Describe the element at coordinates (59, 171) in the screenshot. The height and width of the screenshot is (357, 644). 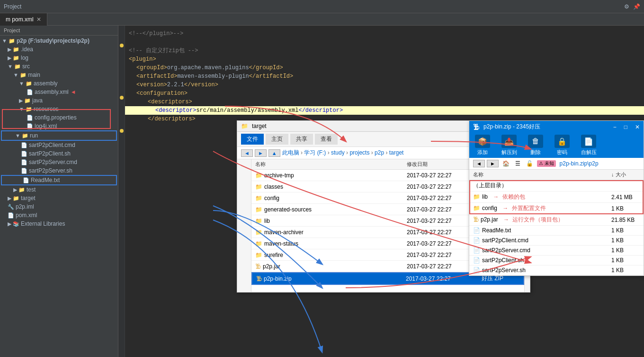
I see `tree-sartp2pserver-sh: 📄 sartP2pServer.sh` at that location.